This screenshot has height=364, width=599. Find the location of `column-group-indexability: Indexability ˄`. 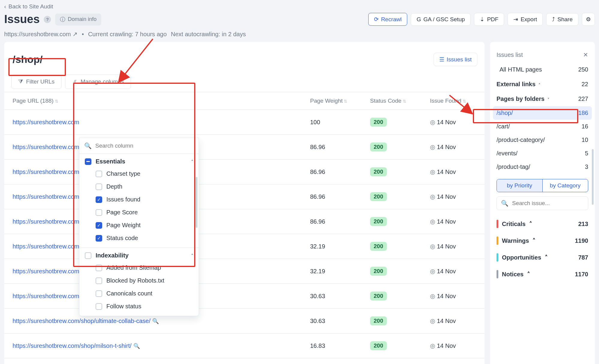

column-group-indexability: Indexability ˄ is located at coordinates (139, 256).